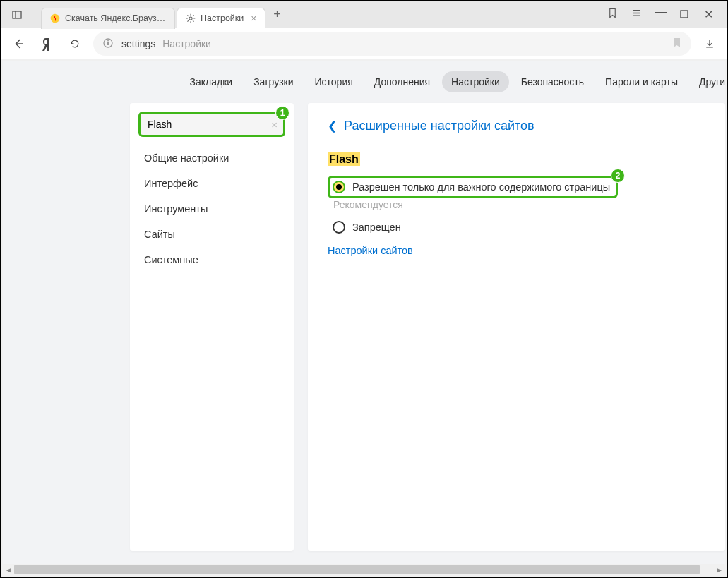  I want to click on back-icon, so click(18, 44).